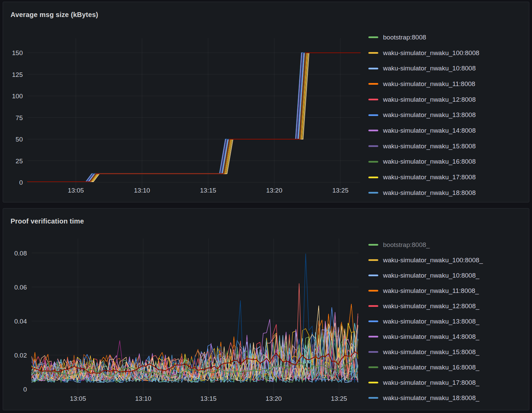 The image size is (532, 413). Describe the element at coordinates (426, 291) in the screenshot. I see `legend-item: waku-simulator_nwaku_11:8008_` at that location.